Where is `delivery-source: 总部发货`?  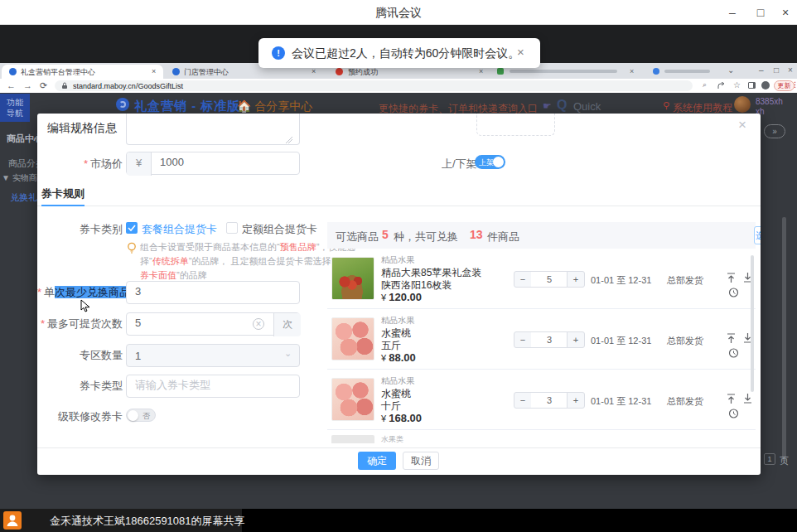
delivery-source: 总部发货 is located at coordinates (685, 401).